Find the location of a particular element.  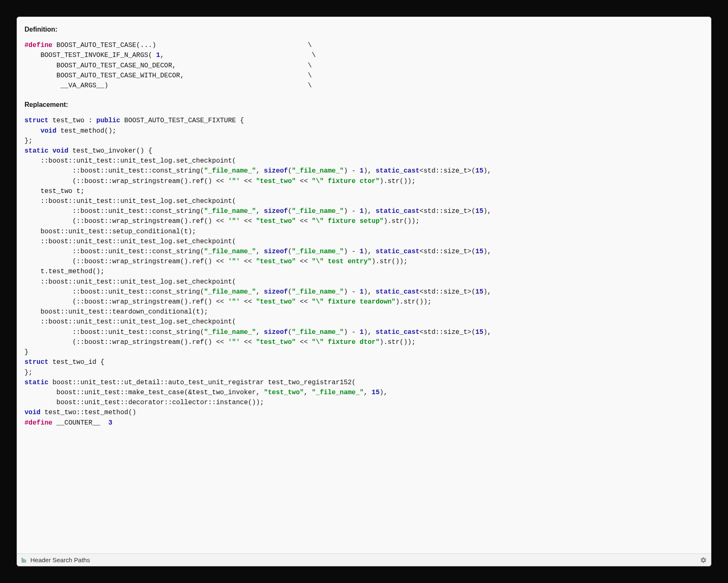

token: "\" fixture setup" is located at coordinates (347, 221).